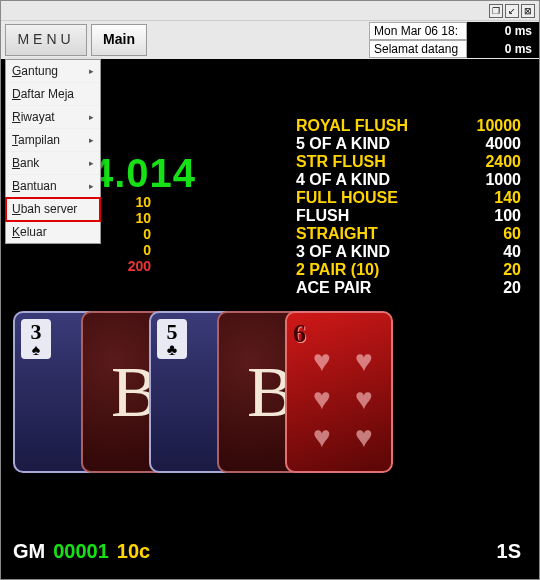  I want to click on paytable-row: 5 OF A KIND4000, so click(408, 144).